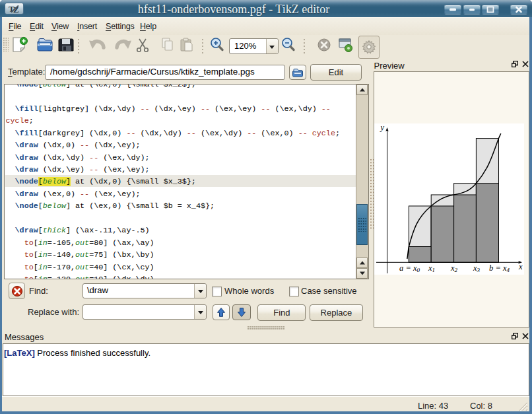 The image size is (532, 414). Describe the element at coordinates (409, 268) in the screenshot. I see `svg-text: a = x0` at that location.